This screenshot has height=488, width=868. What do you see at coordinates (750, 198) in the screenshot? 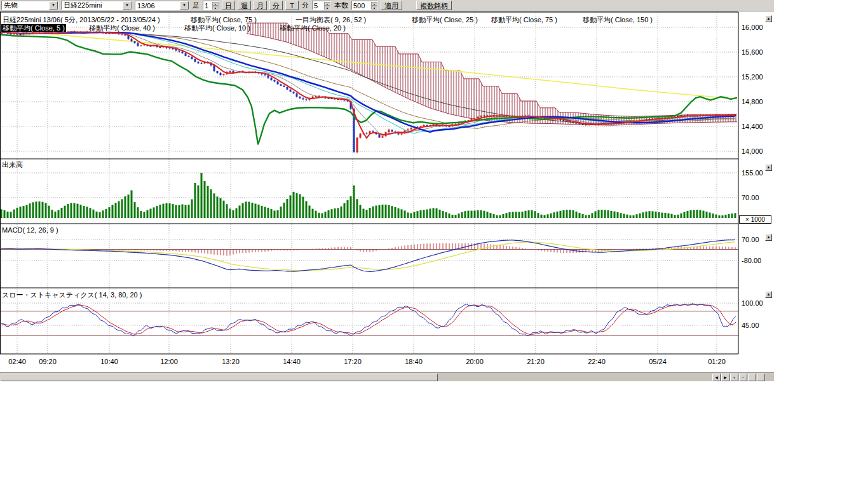
I see `volume-axis-label: 70.00` at bounding box center [750, 198].